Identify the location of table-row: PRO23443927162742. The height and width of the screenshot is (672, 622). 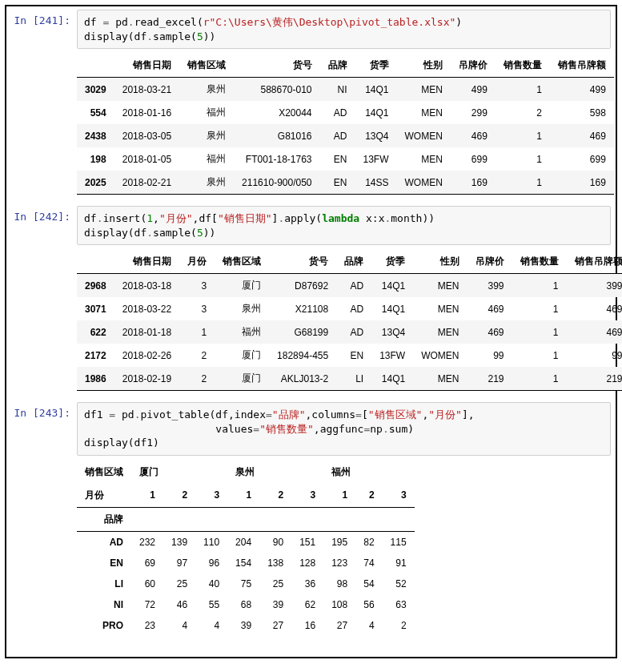
(246, 626).